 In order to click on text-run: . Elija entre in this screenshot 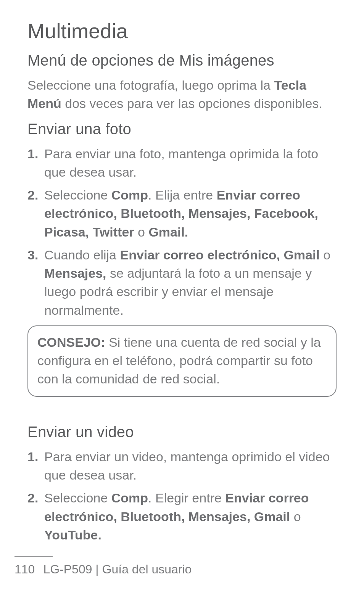, I will do `click(182, 195)`.